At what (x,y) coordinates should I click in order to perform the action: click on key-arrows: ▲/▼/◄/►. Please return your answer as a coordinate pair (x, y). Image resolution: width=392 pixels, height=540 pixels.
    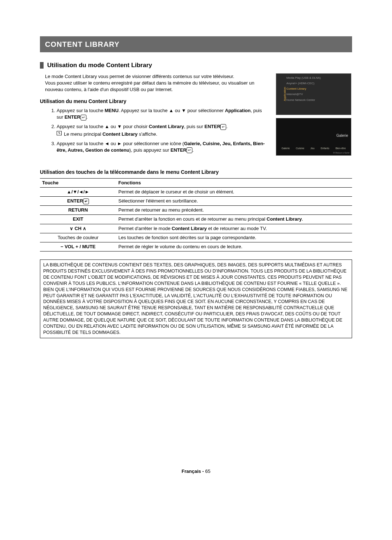
    Looking at the image, I should click on (78, 192).